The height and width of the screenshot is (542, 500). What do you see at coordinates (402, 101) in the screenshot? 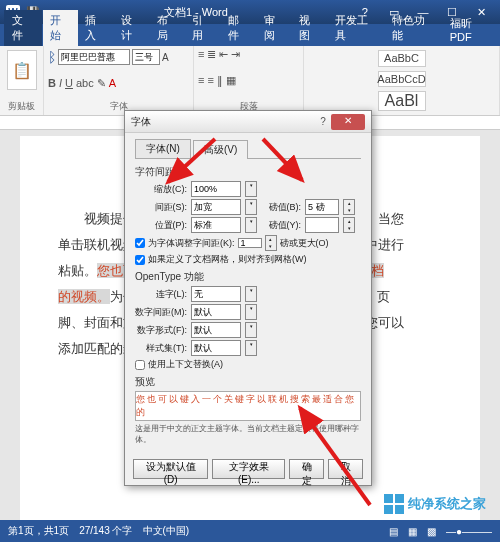
I see `style-heading1: AaBl` at bounding box center [402, 101].